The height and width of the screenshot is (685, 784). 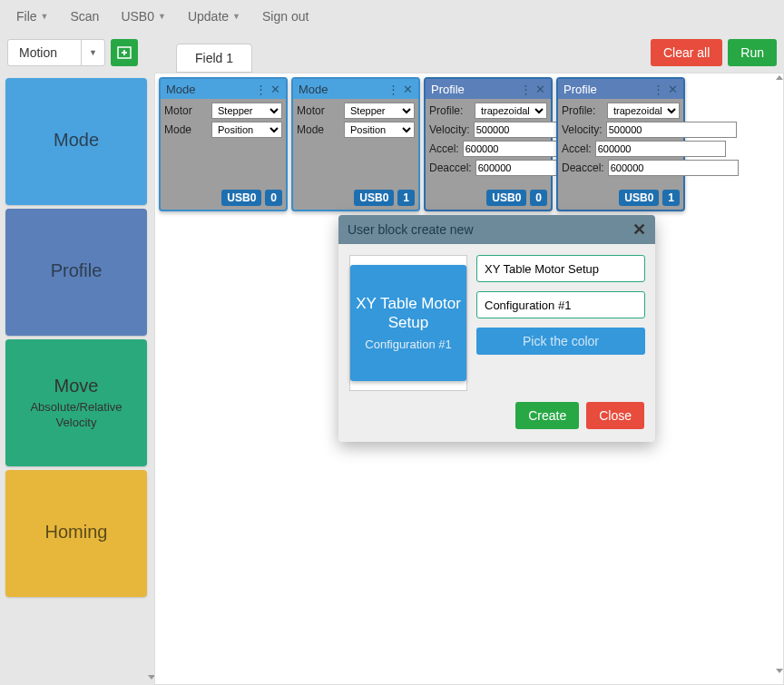 I want to click on velocity-label: Velocity:, so click(x=450, y=130).